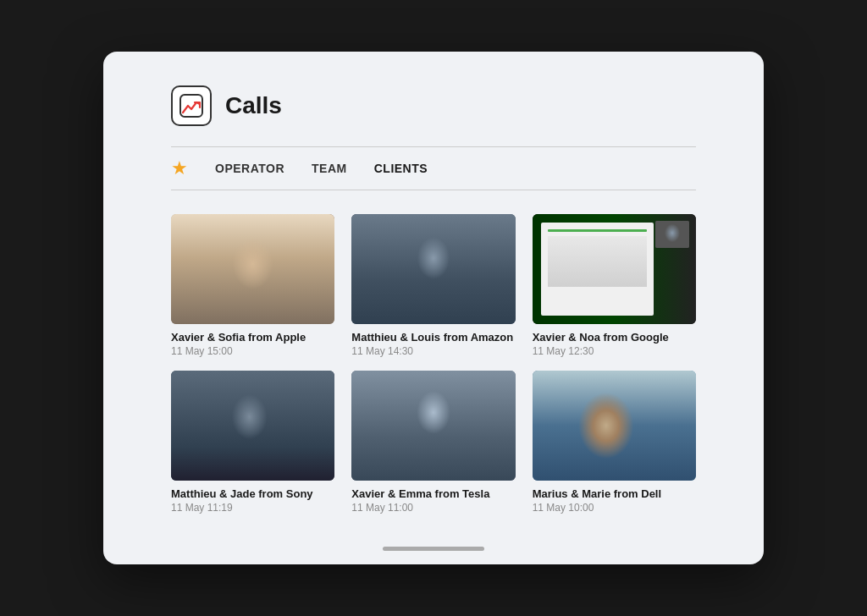  I want to click on tabs-divider, so click(434, 190).